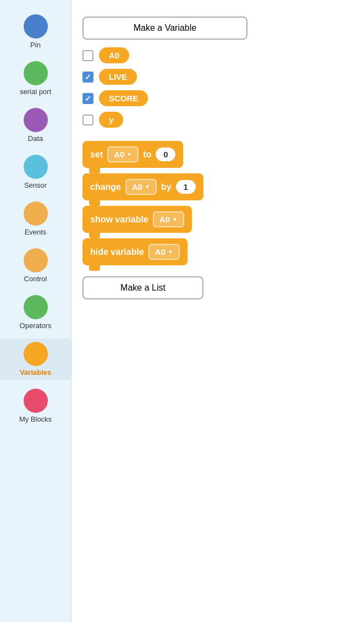 The width and height of the screenshot is (364, 622). Describe the element at coordinates (36, 260) in the screenshot. I see `control-icon` at that location.